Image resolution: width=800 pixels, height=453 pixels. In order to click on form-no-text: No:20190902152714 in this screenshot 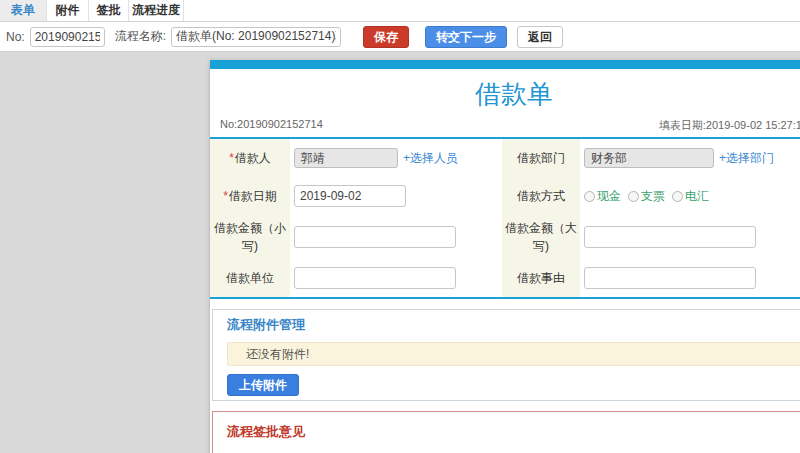, I will do `click(272, 126)`.